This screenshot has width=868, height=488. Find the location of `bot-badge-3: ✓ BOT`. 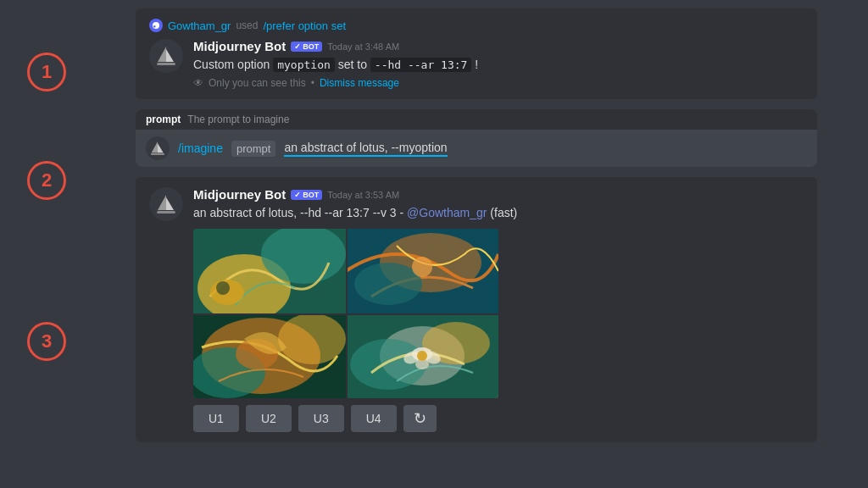

bot-badge-3: ✓ BOT is located at coordinates (307, 195).